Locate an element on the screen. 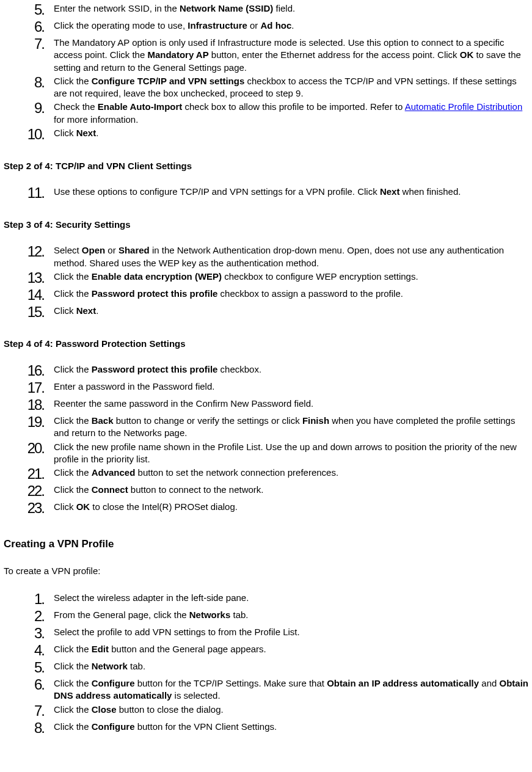  list-item-body: Select Open or Shared in the Network Aut… is located at coordinates (291, 257).